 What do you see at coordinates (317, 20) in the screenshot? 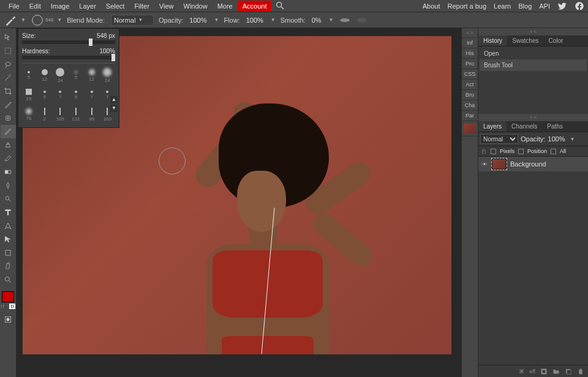
I see `smooth-value: 0%` at bounding box center [317, 20].